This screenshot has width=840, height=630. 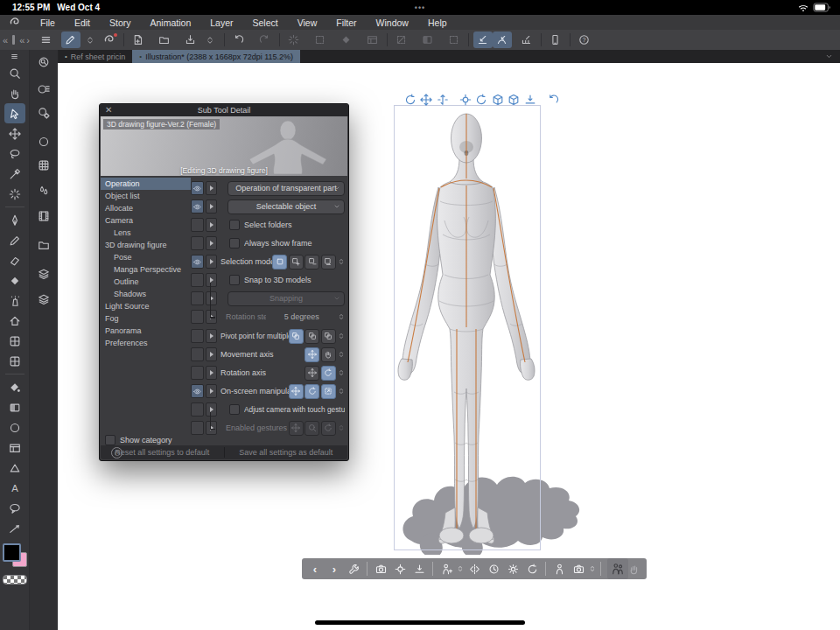 I want to click on object-selection-frame, so click(x=467, y=327).